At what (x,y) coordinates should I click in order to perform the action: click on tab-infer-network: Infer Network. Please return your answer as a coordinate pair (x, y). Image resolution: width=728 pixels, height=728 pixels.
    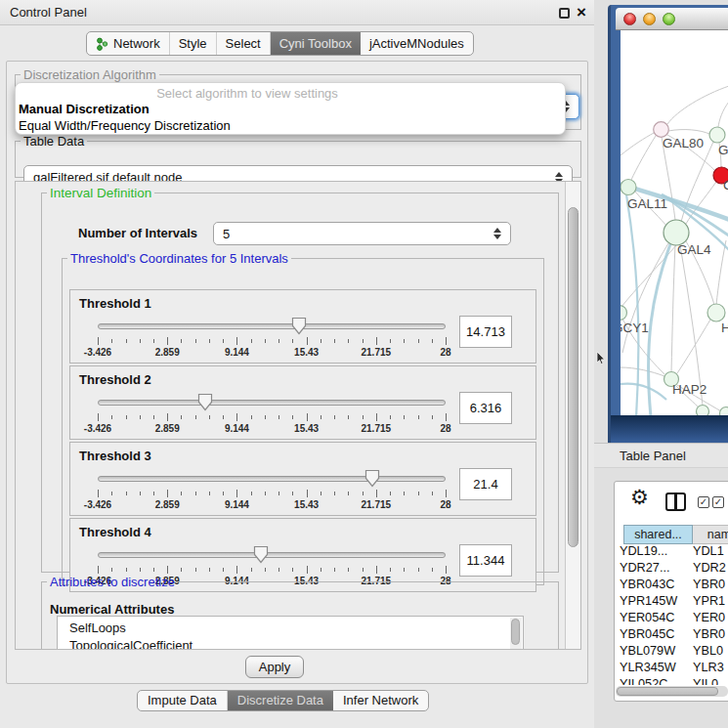
    Looking at the image, I should click on (381, 701).